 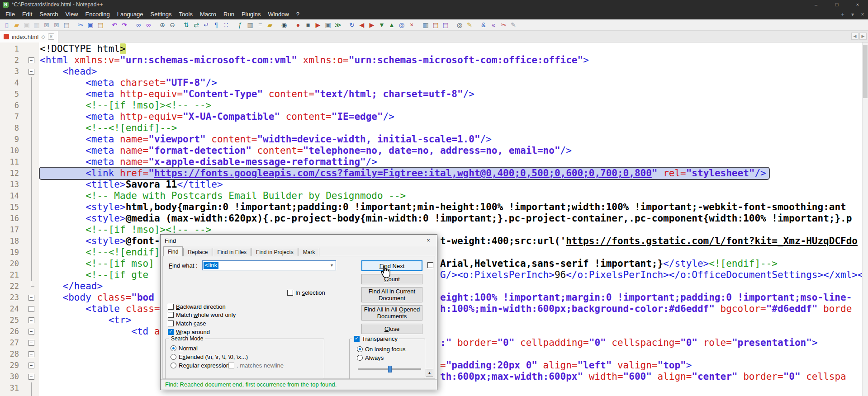 What do you see at coordinates (372, 25) in the screenshot?
I see `bookmark-next-icon: ▶` at bounding box center [372, 25].